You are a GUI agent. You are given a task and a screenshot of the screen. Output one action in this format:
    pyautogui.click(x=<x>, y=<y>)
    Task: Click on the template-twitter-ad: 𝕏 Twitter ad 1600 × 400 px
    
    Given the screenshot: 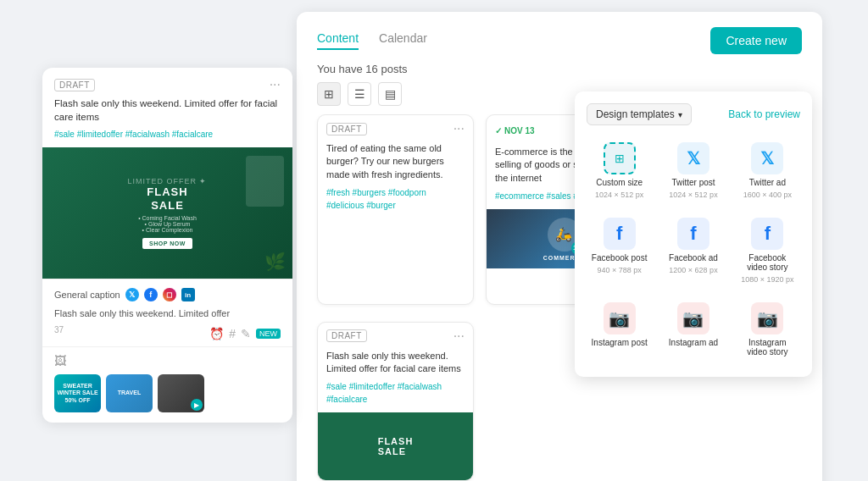 What is the action you would take?
    pyautogui.click(x=768, y=171)
    